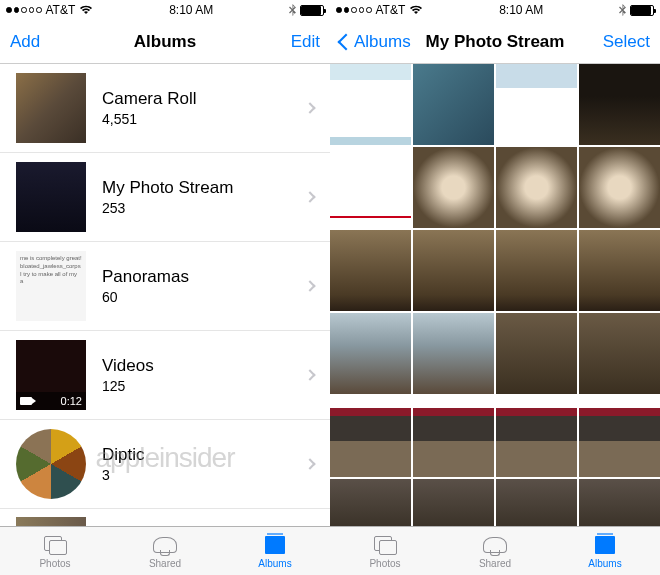  What do you see at coordinates (26, 401) in the screenshot?
I see `video-camera-icon` at bounding box center [26, 401].